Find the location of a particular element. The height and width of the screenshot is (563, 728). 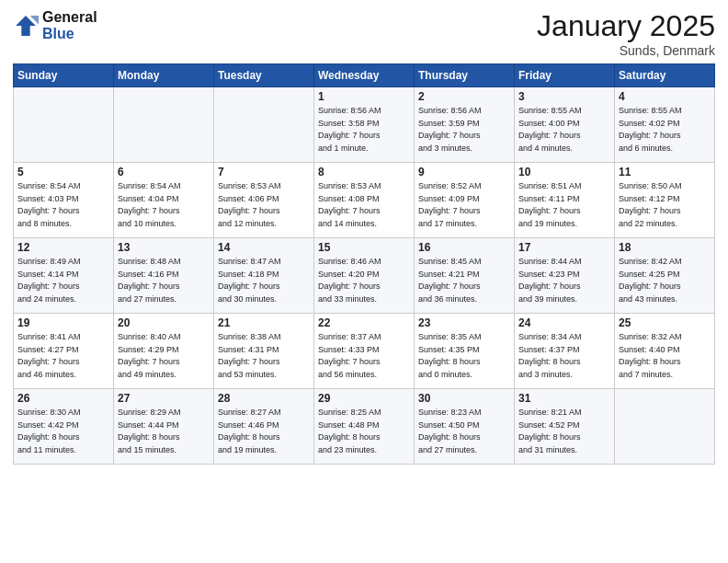

day-info: Sunrise: 8:47 AM Sunset: 4:18 PM Dayligh… is located at coordinates (264, 281).